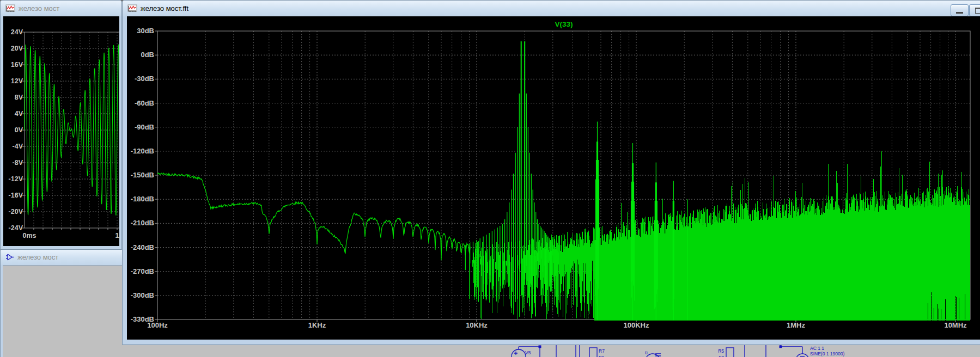 This screenshot has height=357, width=980. I want to click on schematic-icon, so click(10, 257).